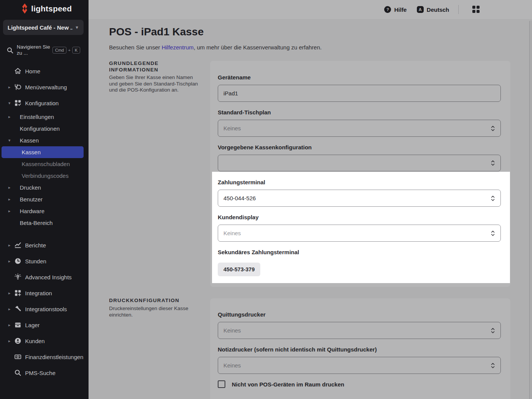 This screenshot has width=532, height=399. Describe the element at coordinates (30, 188) in the screenshot. I see `sidebar-item-label: Drucken` at that location.